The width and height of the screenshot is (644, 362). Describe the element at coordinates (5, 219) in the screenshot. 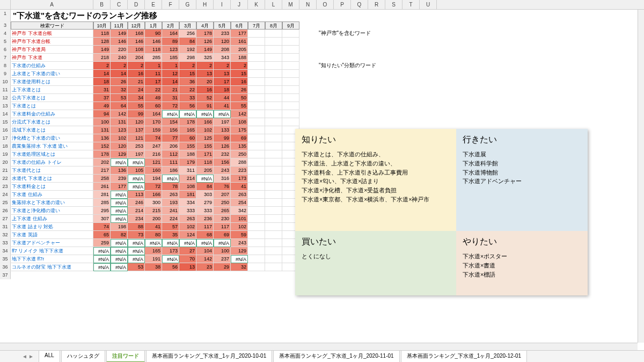

I see `row-number: 27` at that location.